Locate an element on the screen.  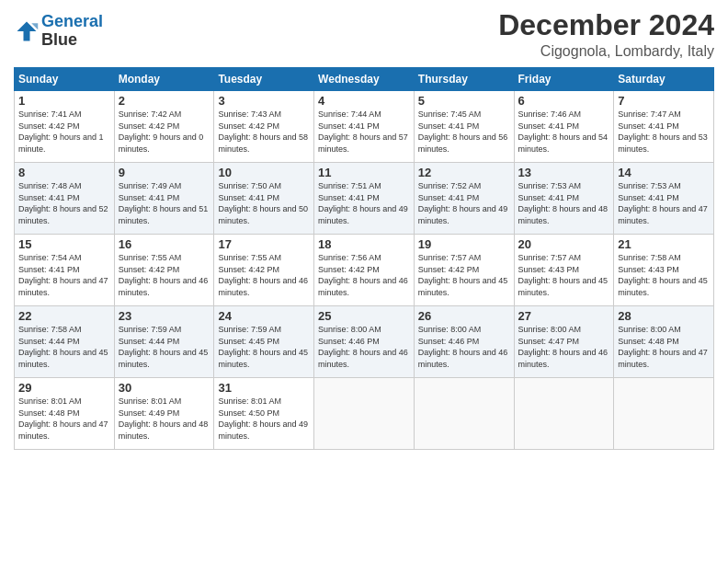
day-number: 15 is located at coordinates (64, 245).